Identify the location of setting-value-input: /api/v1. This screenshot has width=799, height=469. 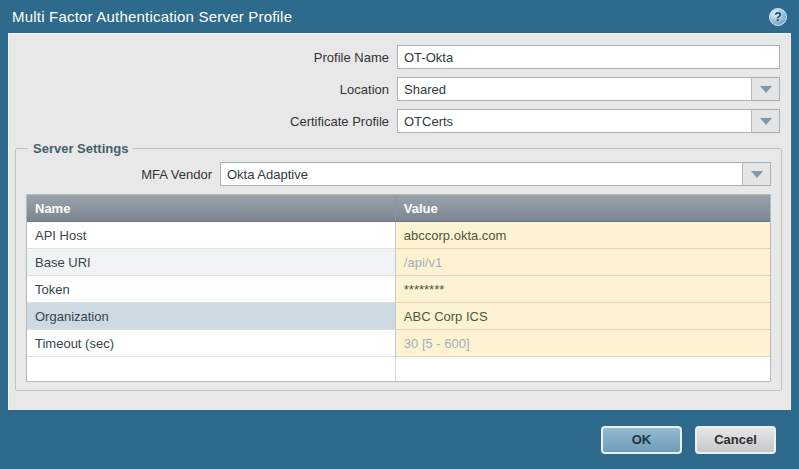
(582, 262).